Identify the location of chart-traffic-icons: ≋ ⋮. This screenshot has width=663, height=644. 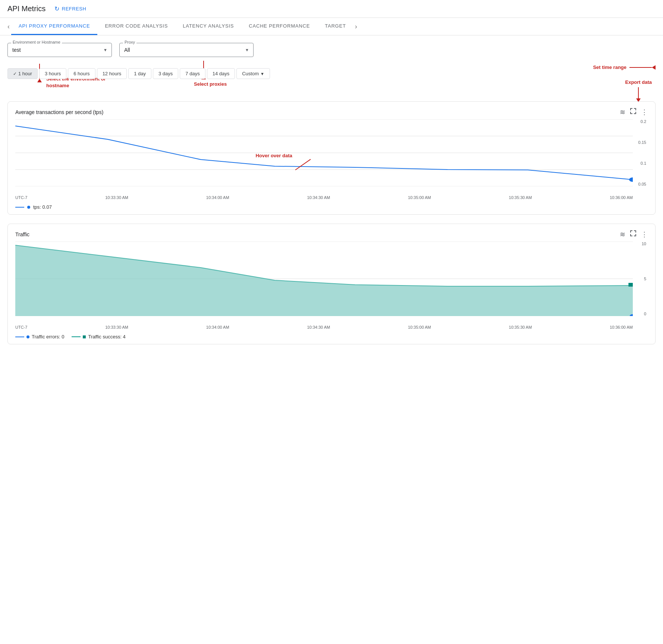
(634, 234).